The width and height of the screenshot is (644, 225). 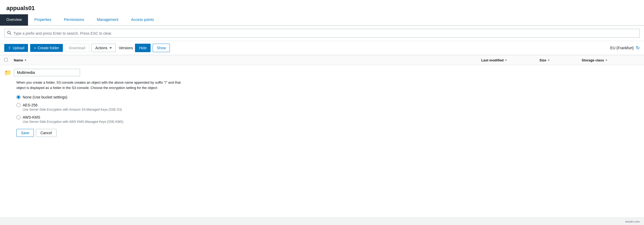 What do you see at coordinates (16, 48) in the screenshot?
I see `upload-button: ⇧ Upload` at bounding box center [16, 48].